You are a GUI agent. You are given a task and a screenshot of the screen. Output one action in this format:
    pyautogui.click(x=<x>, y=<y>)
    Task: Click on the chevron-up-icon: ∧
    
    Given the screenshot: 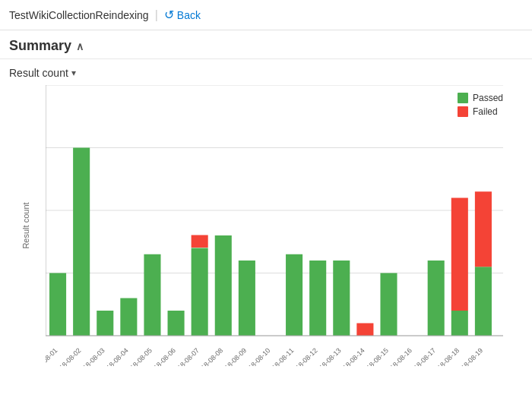 What is the action you would take?
    pyautogui.click(x=80, y=46)
    